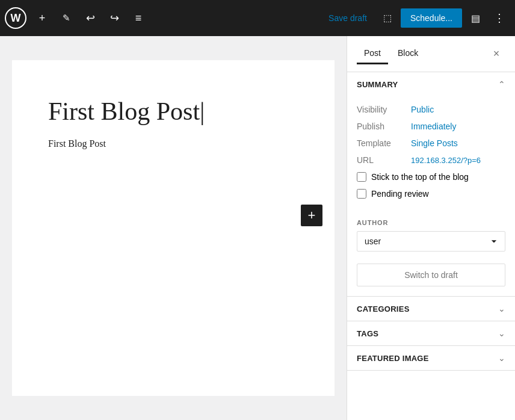 Image resolution: width=515 pixels, height=420 pixels. Describe the element at coordinates (372, 54) in the screenshot. I see `tab-post: Post` at that location.